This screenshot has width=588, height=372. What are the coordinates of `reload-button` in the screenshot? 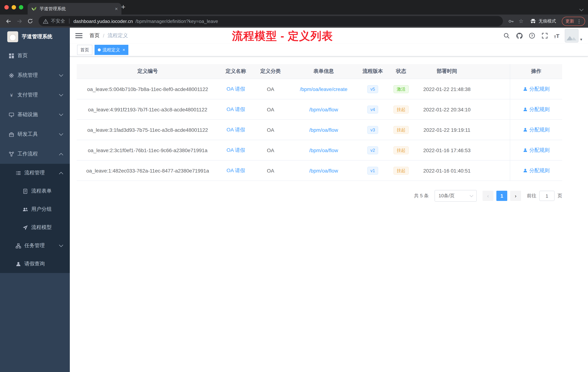 It's located at (30, 21).